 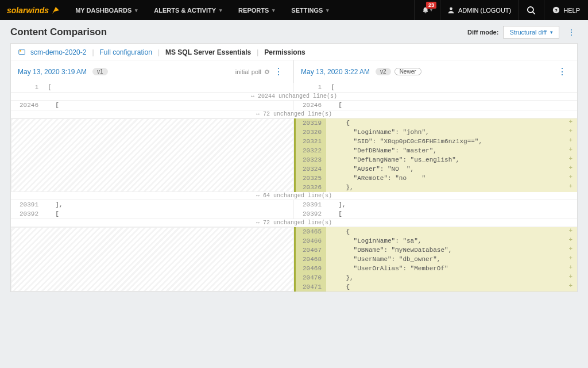 I want to click on added-line: 20320 "LoginName": "john",+, so click(x=435, y=132).